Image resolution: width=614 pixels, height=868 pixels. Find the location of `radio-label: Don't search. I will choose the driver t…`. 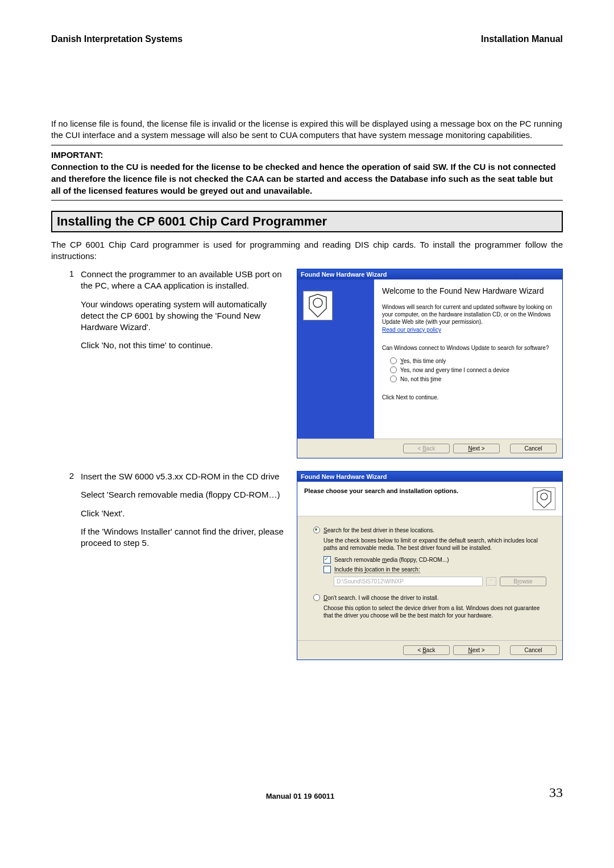

radio-label: Don't search. I will choose the driver t… is located at coordinates (381, 598).